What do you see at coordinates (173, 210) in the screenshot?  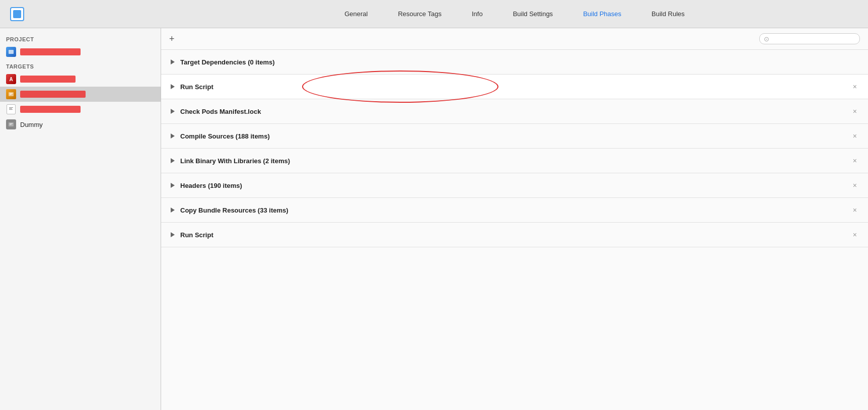 I see `expand-icon-copy-bundle` at bounding box center [173, 210].